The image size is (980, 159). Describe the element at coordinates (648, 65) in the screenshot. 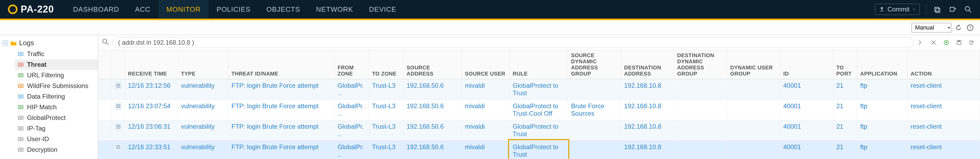

I see `column-header: DESTINATION ADDRESS` at that location.